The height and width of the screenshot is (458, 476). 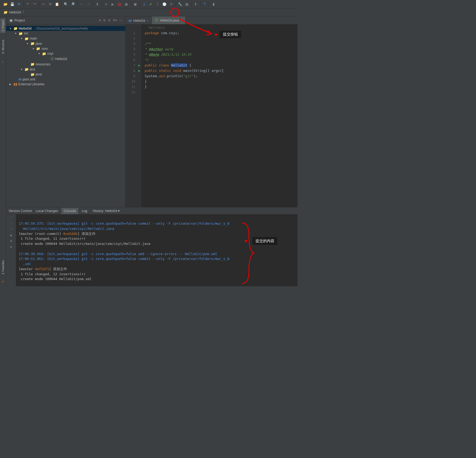 I want to click on up-icon: ↑, so click(x=11, y=217).